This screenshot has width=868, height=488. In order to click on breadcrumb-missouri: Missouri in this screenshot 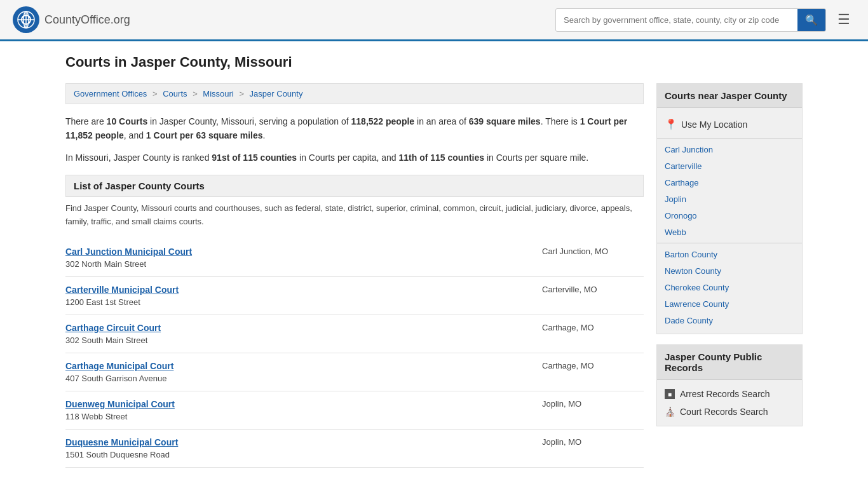, I will do `click(218, 94)`.